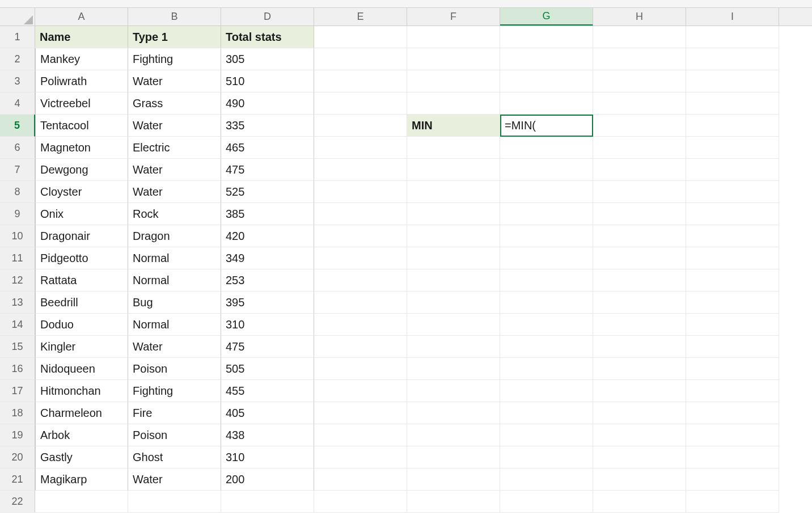  Describe the element at coordinates (454, 436) in the screenshot. I see `cell-F19` at that location.